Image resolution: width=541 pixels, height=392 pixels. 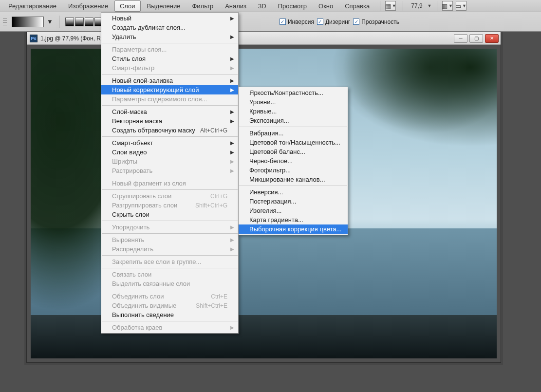 I want to click on menu-item-label: Закрепить все слои в группе..., so click(x=157, y=262).